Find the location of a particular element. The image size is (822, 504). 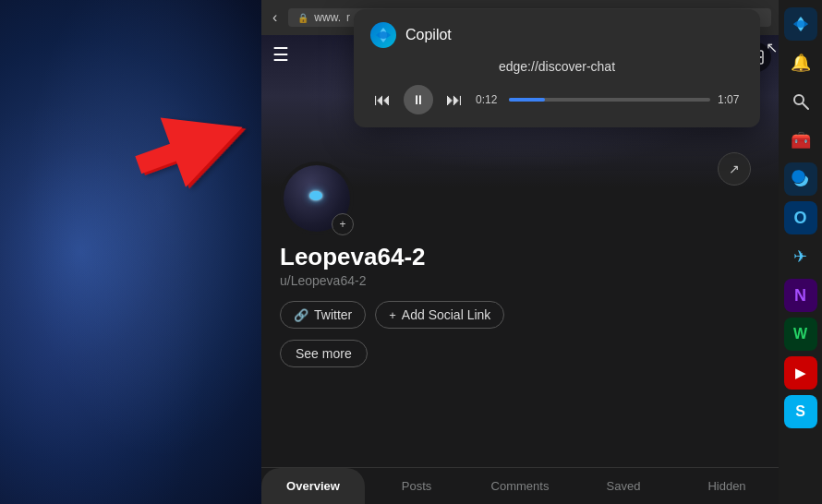

link-icon: 🔗 is located at coordinates (301, 316).